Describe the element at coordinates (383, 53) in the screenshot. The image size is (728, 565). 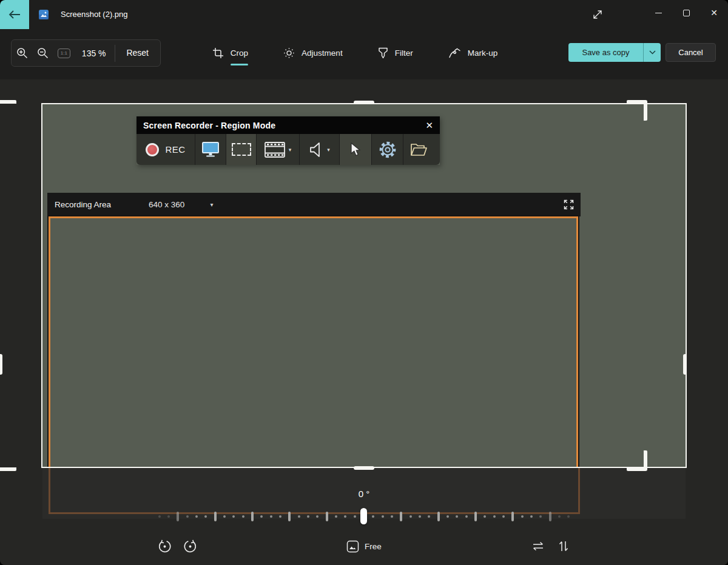
I see `filter-icon` at that location.